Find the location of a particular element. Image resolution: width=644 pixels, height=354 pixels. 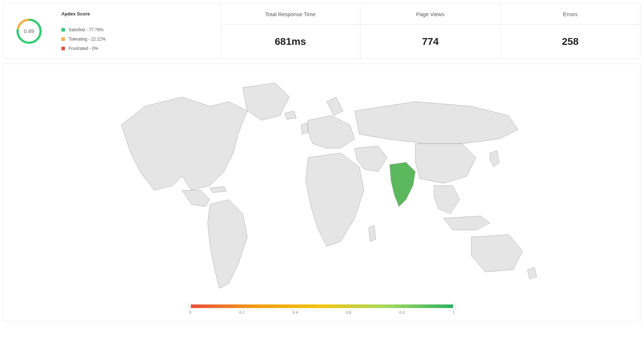

country-greenland is located at coordinates (266, 102).